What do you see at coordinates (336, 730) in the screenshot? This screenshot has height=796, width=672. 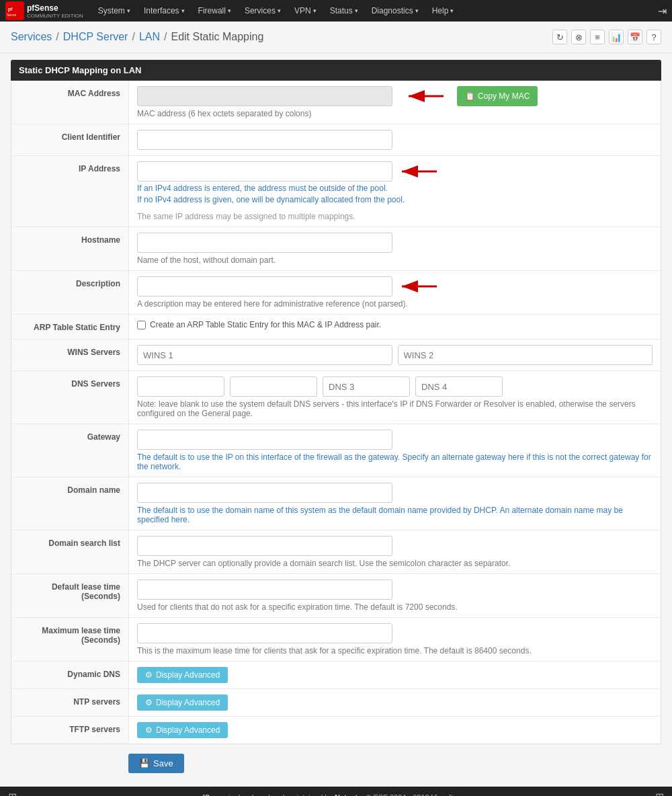 I see `tftp-row: TFTP servers ⚙ Display Advanced` at bounding box center [336, 730].